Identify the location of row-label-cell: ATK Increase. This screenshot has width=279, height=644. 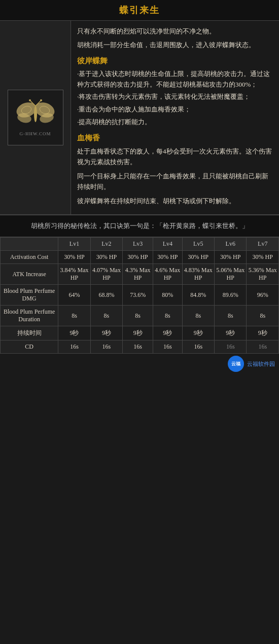
(29, 275).